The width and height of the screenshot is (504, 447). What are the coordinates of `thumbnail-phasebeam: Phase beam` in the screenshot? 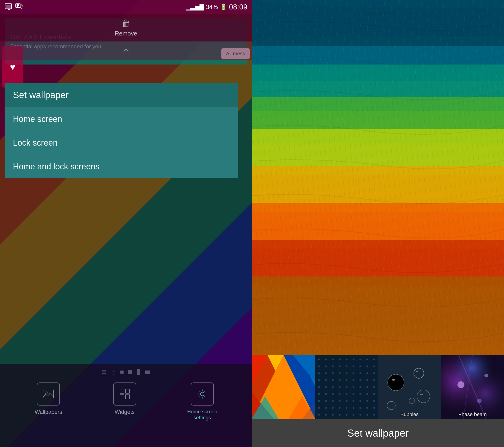 It's located at (472, 387).